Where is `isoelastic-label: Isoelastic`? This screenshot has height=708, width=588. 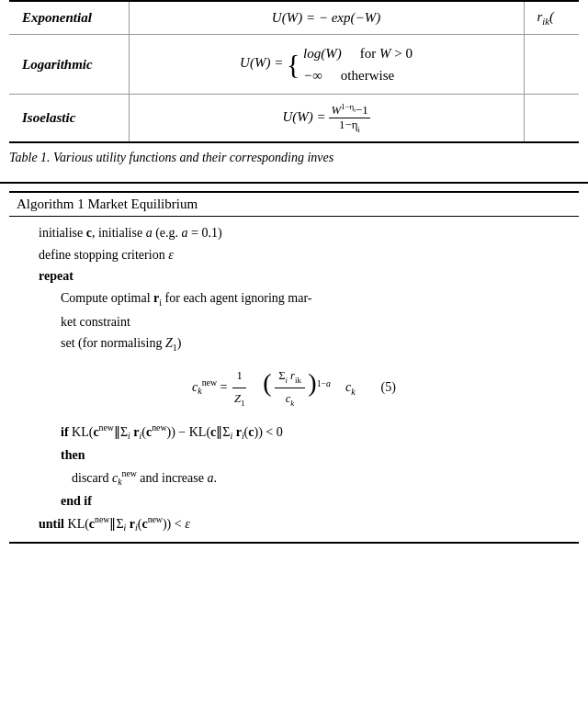
isoelastic-label: Isoelastic is located at coordinates (69, 118).